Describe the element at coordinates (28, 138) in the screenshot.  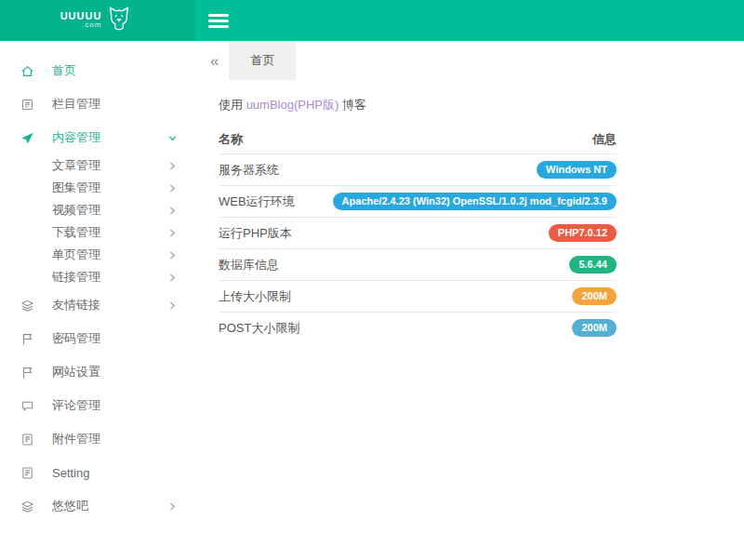
I see `send-icon` at that location.